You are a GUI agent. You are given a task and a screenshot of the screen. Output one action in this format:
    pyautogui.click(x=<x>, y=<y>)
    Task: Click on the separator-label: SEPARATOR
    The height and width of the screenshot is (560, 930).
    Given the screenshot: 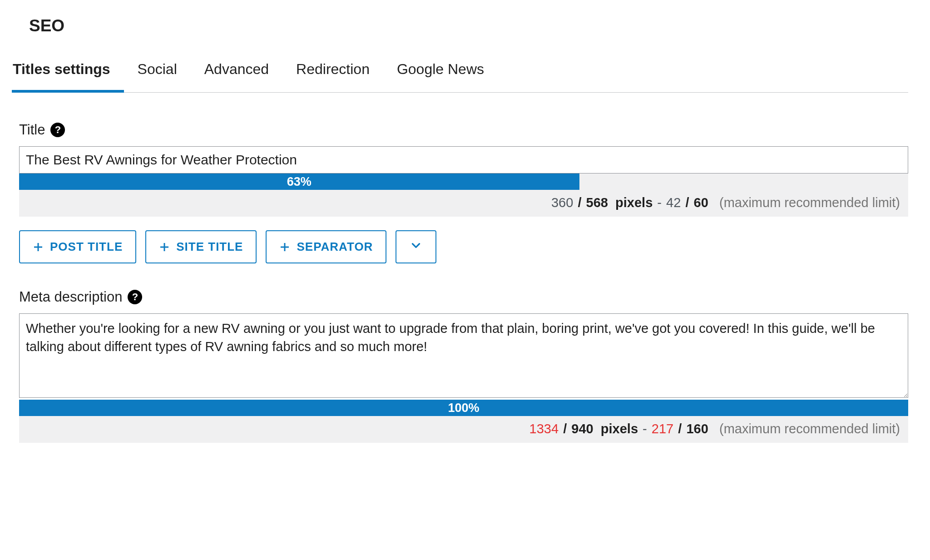 What is the action you would take?
    pyautogui.click(x=335, y=247)
    